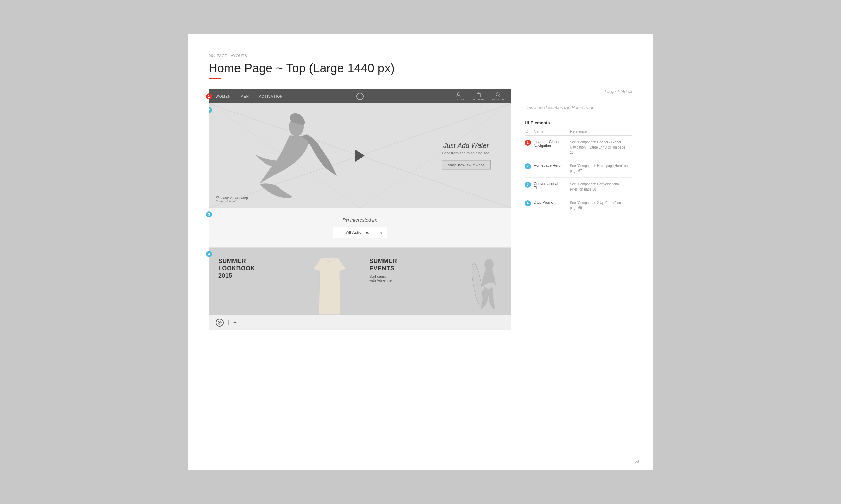 Image resolution: width=841 pixels, height=504 pixels. What do you see at coordinates (487, 285) in the screenshot?
I see `surfboard-svg` at bounding box center [487, 285].